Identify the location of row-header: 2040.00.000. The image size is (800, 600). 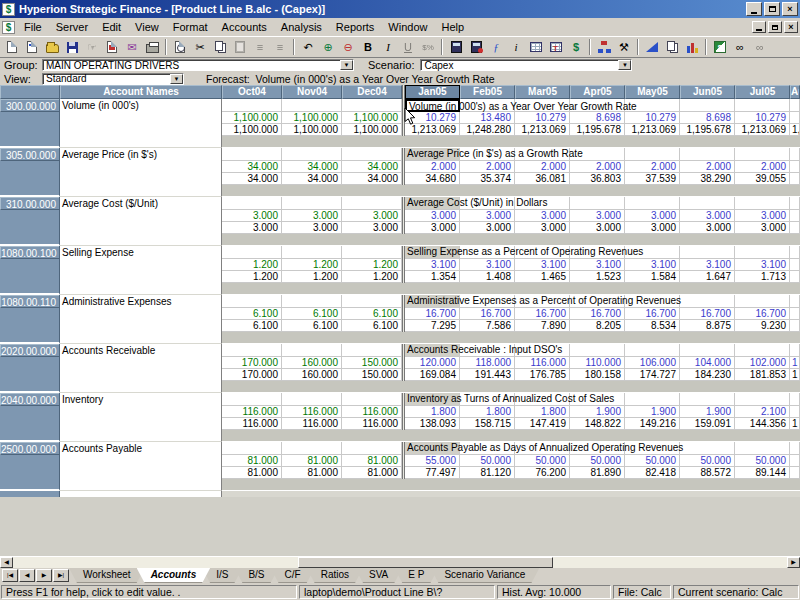
(30, 418).